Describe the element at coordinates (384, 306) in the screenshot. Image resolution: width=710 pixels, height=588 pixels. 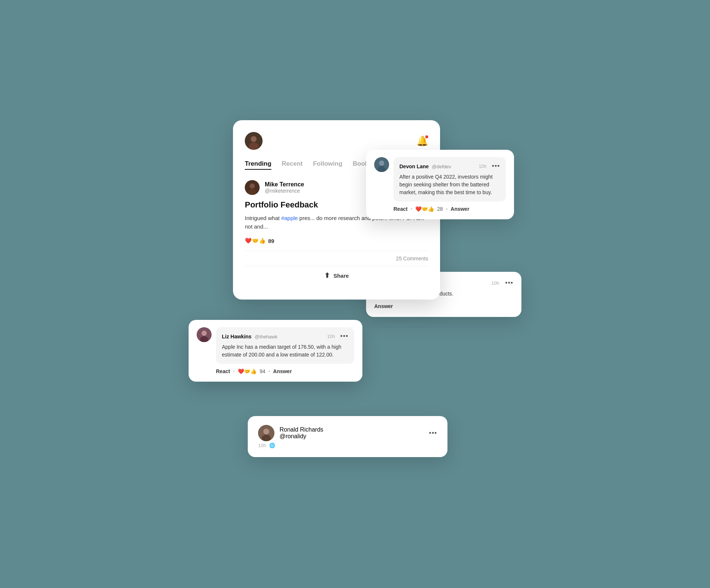
I see `right-bottom-answer: Answer` at that location.